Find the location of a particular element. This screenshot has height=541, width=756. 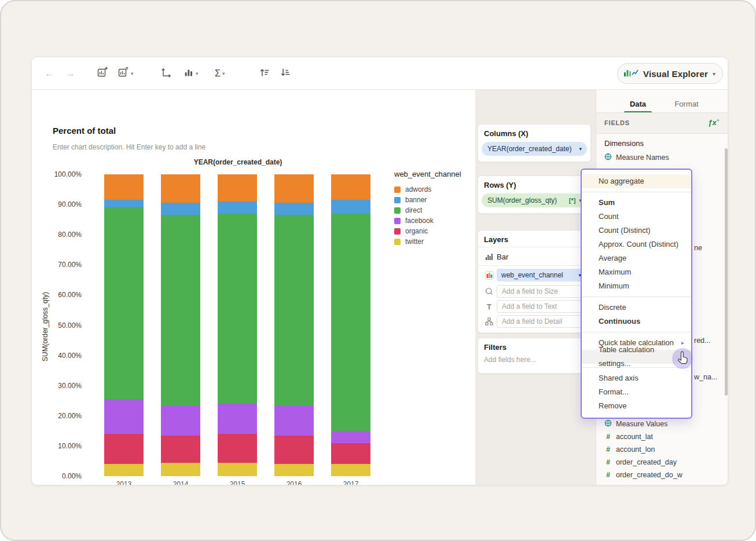

widget-description-placeholder: Enter chart description. Hit Enter key t… is located at coordinates (129, 147).